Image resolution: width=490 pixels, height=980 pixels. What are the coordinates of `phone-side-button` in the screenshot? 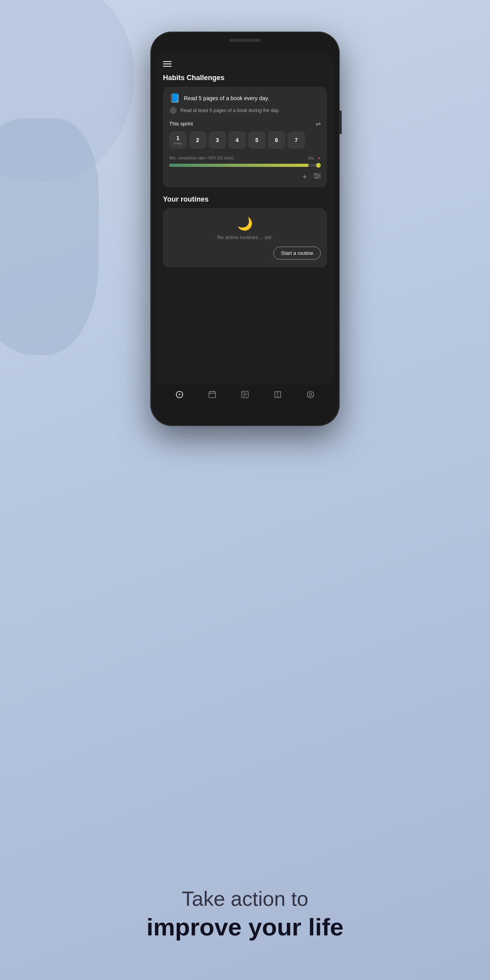 It's located at (340, 122).